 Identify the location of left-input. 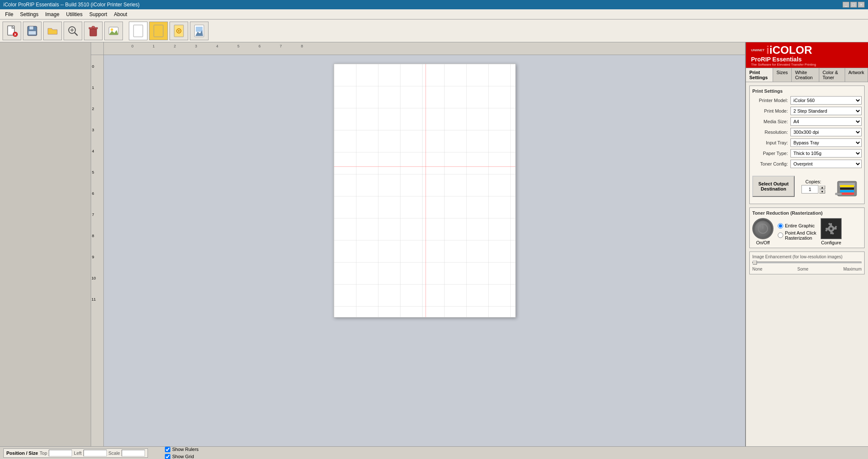
(95, 453).